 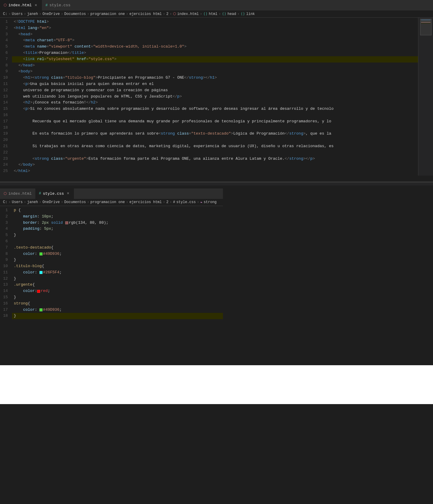 I want to click on top-tab-bar: ⬡ index.html × # style.css, so click(x=217, y=5).